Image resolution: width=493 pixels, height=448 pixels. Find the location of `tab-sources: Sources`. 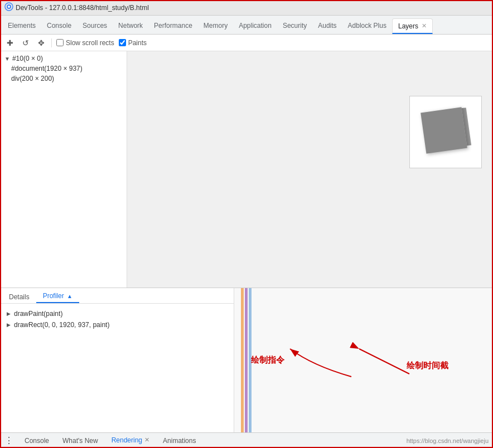

tab-sources: Sources is located at coordinates (95, 26).